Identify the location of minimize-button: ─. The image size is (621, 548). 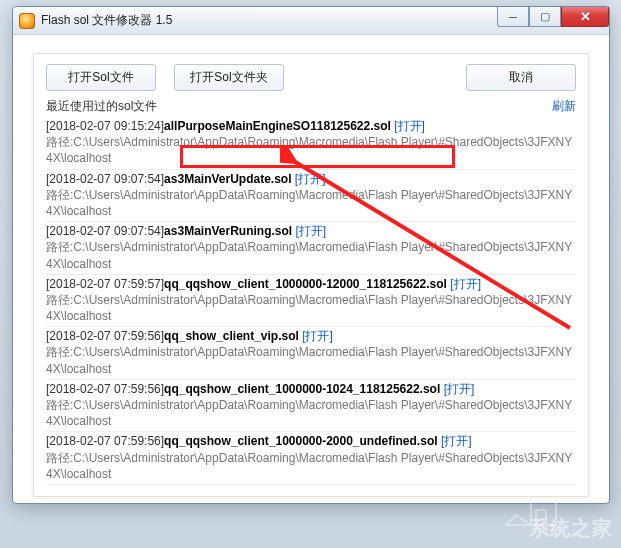
(513, 17).